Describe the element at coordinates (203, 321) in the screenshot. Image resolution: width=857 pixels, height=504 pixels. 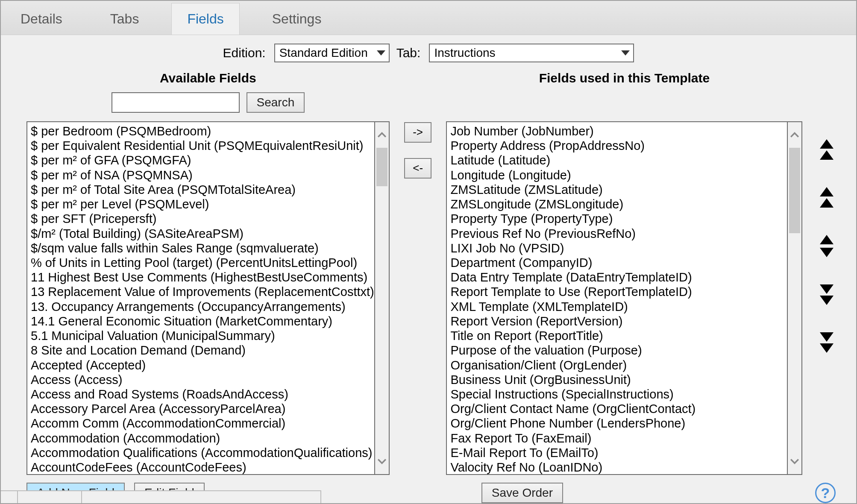
I see `list-item: 14.1 General Economic Situation (MarketC…` at that location.